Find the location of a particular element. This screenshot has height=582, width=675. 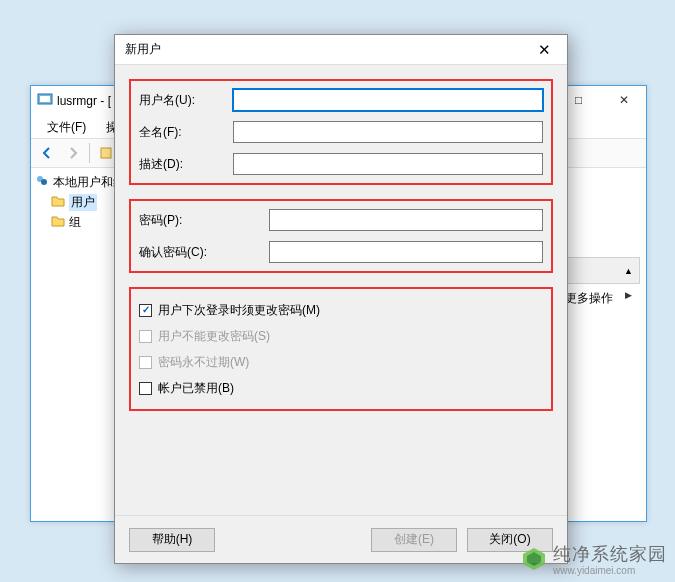

username-input is located at coordinates (388, 100).